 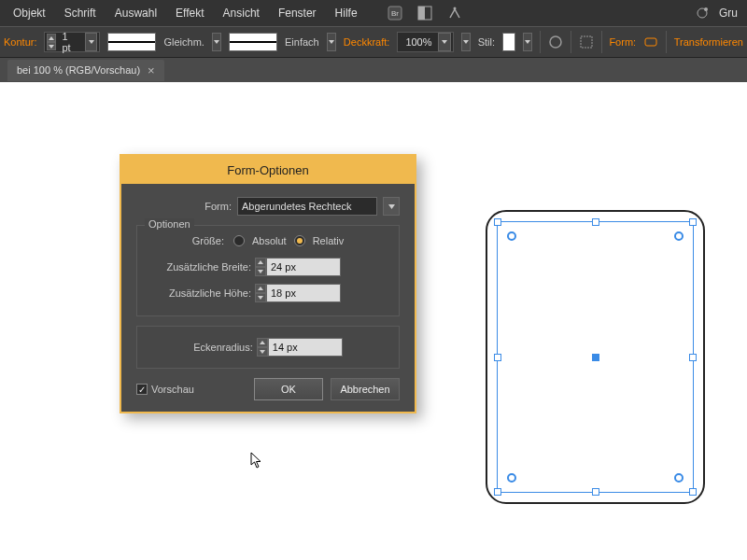 What do you see at coordinates (391, 206) in the screenshot?
I see `form-select-dropdown` at bounding box center [391, 206].